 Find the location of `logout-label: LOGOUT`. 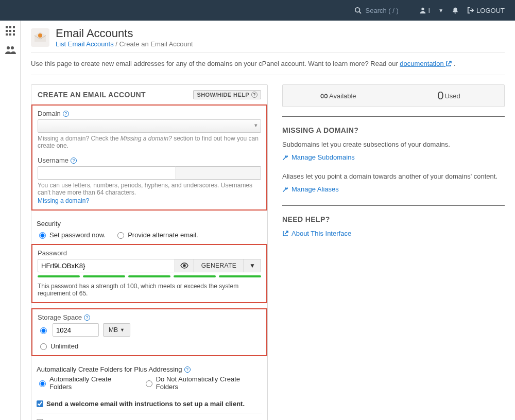

logout-label: LOGOUT is located at coordinates (490, 10).